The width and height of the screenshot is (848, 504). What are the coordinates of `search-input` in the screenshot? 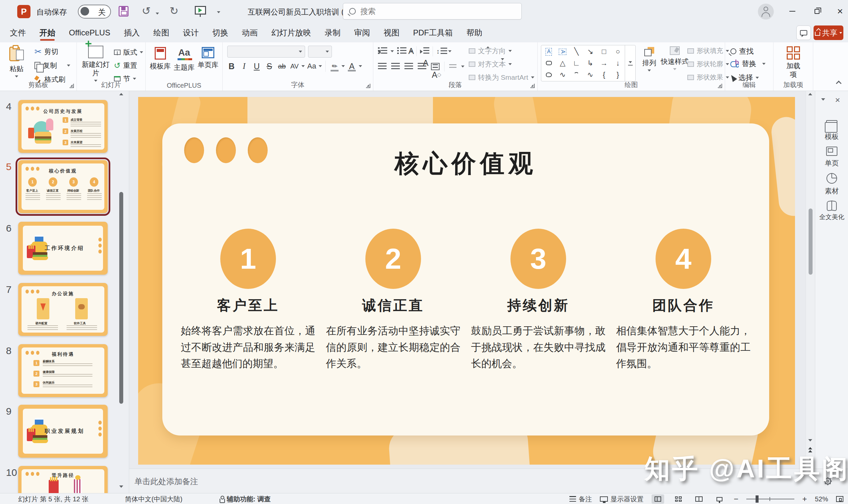 It's located at (433, 12).